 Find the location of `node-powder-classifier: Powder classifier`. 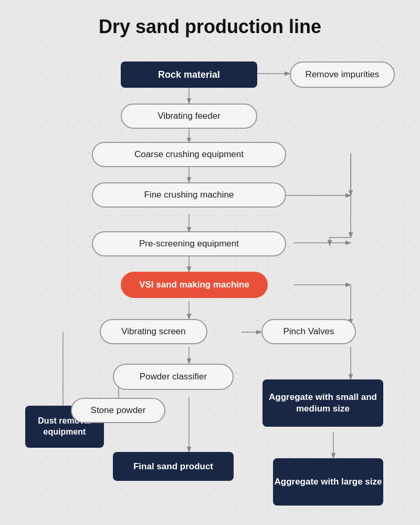

node-powder-classifier: Powder classifier is located at coordinates (173, 377).